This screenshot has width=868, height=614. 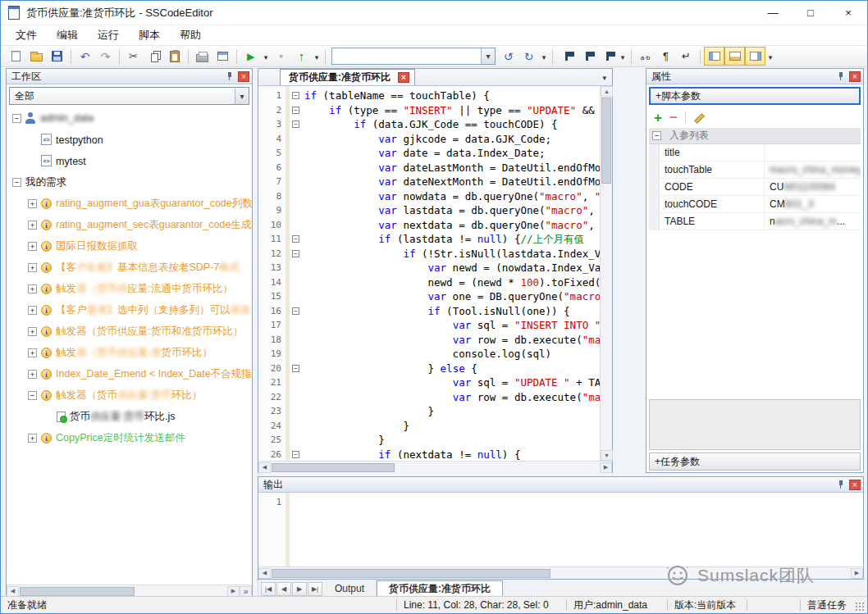 What do you see at coordinates (623, 56) in the screenshot?
I see `bookmark-dropdown-button` at bounding box center [623, 56].